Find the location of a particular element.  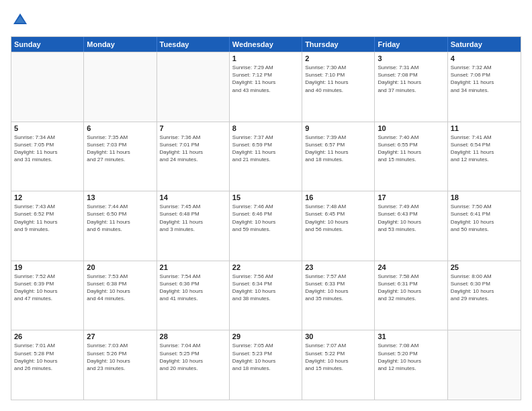

day-info-line: Sunset: 6:48 PM is located at coordinates (193, 214).